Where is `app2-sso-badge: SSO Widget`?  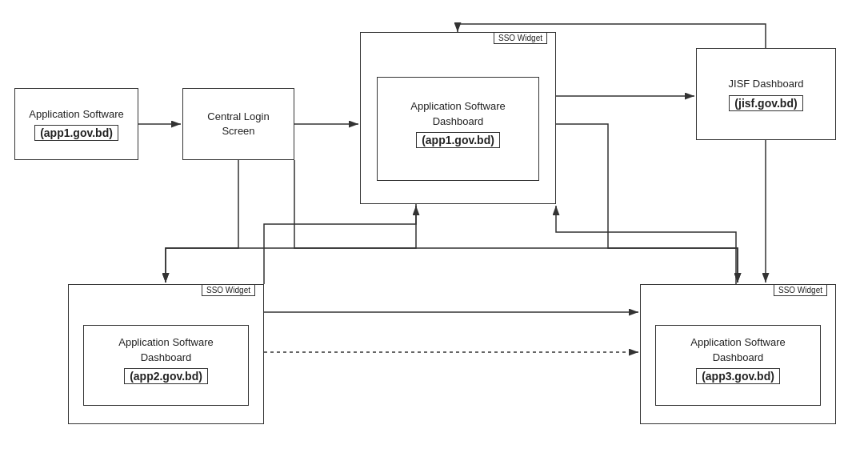
app2-sso-badge: SSO Widget is located at coordinates (229, 290).